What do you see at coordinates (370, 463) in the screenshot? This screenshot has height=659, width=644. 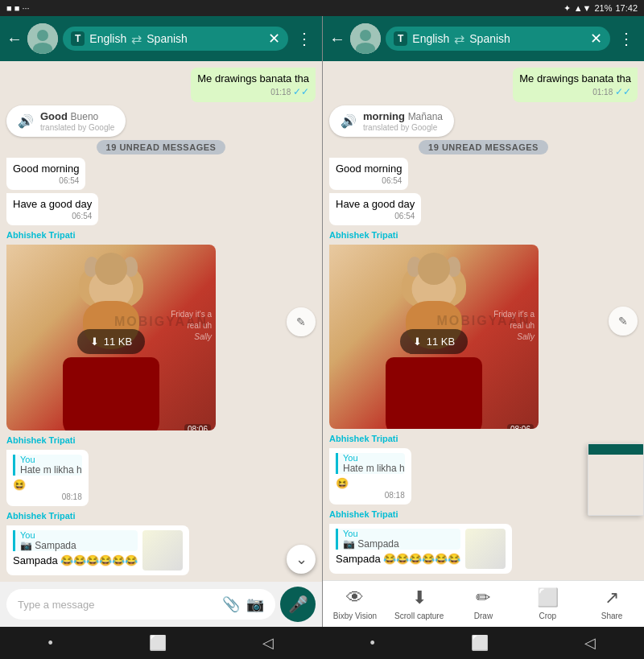 I see `right-quote-block: You Hate m likha h` at bounding box center [370, 463].